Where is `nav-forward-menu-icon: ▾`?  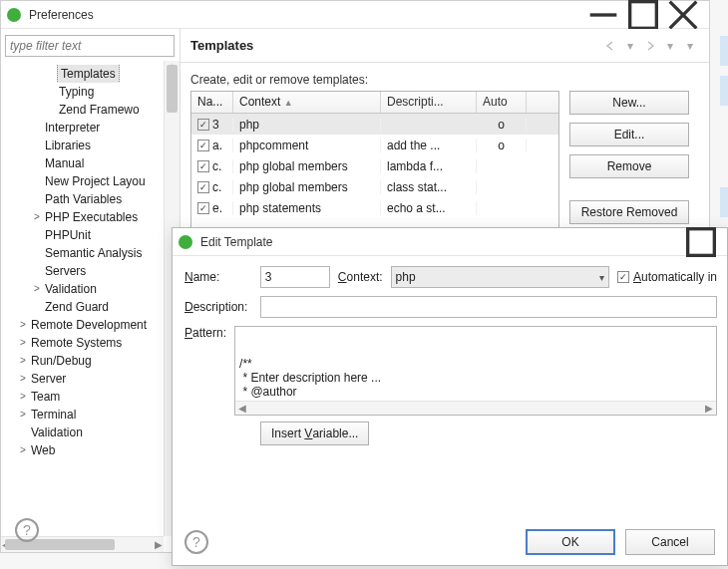 nav-forward-menu-icon: ▾ is located at coordinates (670, 46).